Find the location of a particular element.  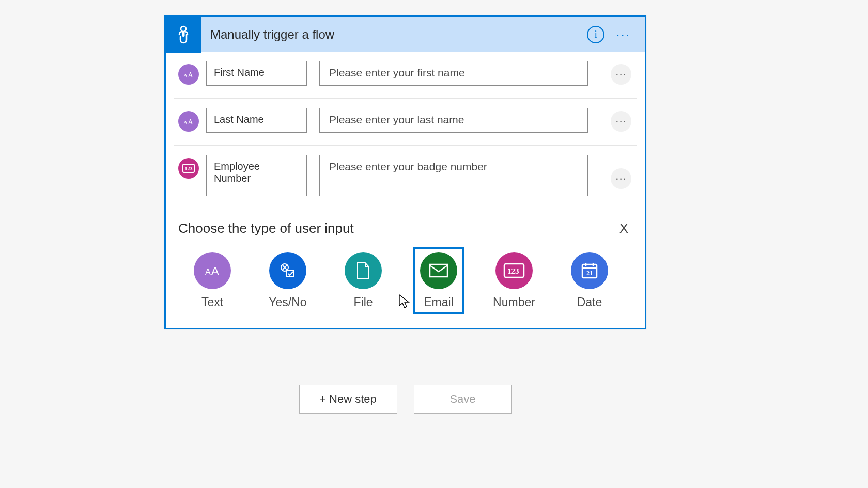

save-button: Save is located at coordinates (463, 399).